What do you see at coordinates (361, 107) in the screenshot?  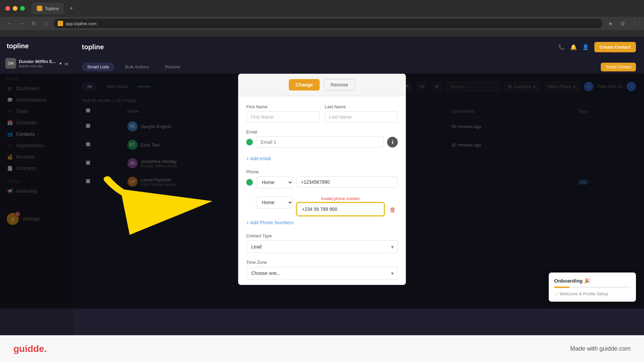 I see `last-name-label: Last Name` at bounding box center [361, 107].